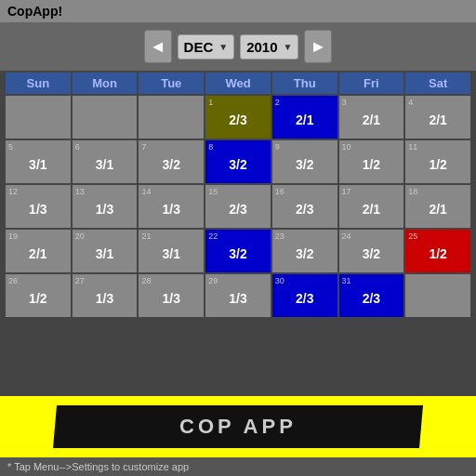  What do you see at coordinates (238, 206) in the screenshot?
I see `calendar-cell: 152/3` at bounding box center [238, 206].